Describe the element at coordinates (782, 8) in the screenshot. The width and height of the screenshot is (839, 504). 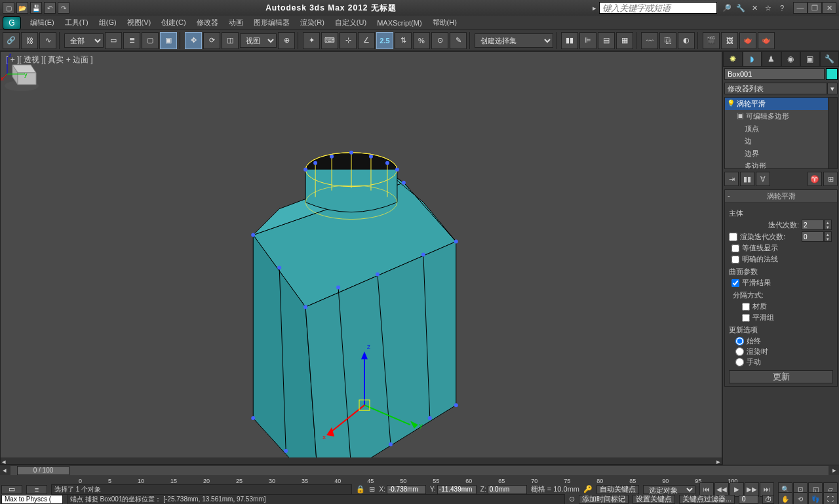
I see `help-icon: ?` at that location.